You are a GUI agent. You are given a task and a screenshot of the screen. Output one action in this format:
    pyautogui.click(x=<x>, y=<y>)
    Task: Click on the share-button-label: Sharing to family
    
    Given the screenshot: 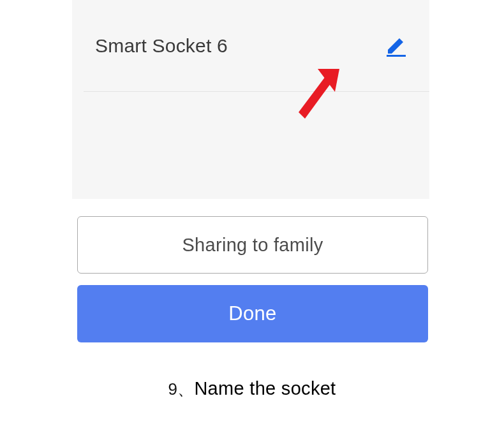 What is the action you would take?
    pyautogui.click(x=253, y=245)
    